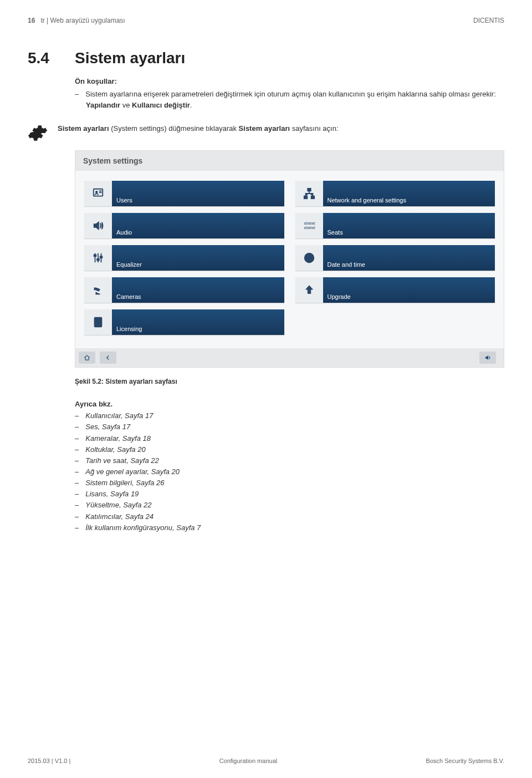  Describe the element at coordinates (98, 258) in the screenshot. I see `equalizer-icon` at that location.